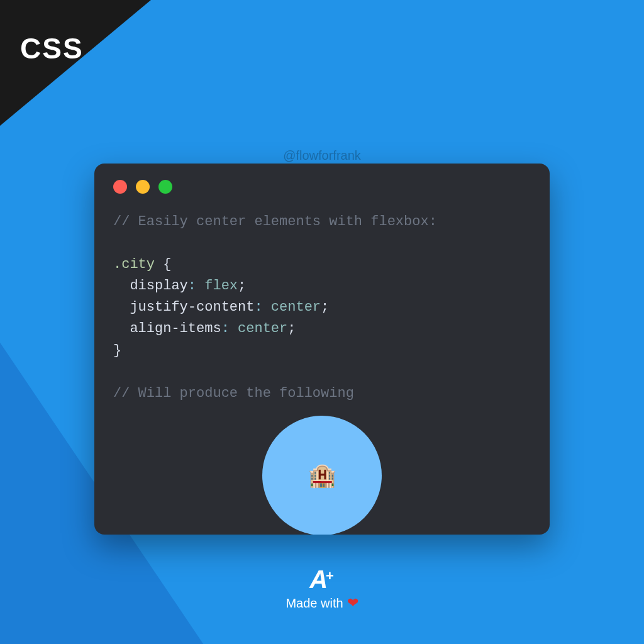 Image resolution: width=644 pixels, height=644 pixels. What do you see at coordinates (314, 604) in the screenshot?
I see `made-with-text: Made with` at bounding box center [314, 604].